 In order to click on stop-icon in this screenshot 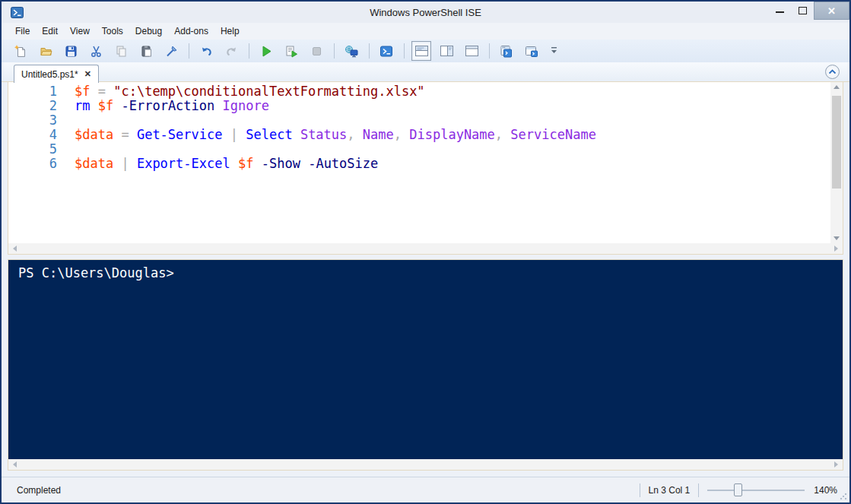, I will do `click(316, 52)`.